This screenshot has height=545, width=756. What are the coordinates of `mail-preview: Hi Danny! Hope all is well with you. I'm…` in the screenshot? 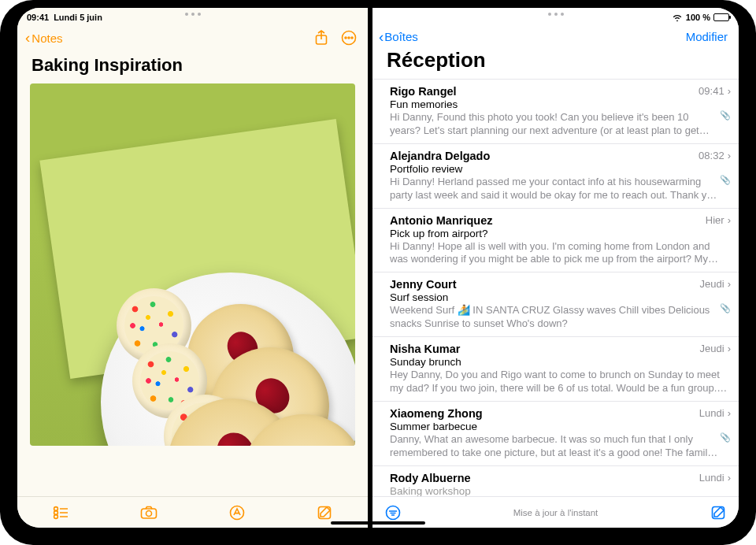 It's located at (561, 254).